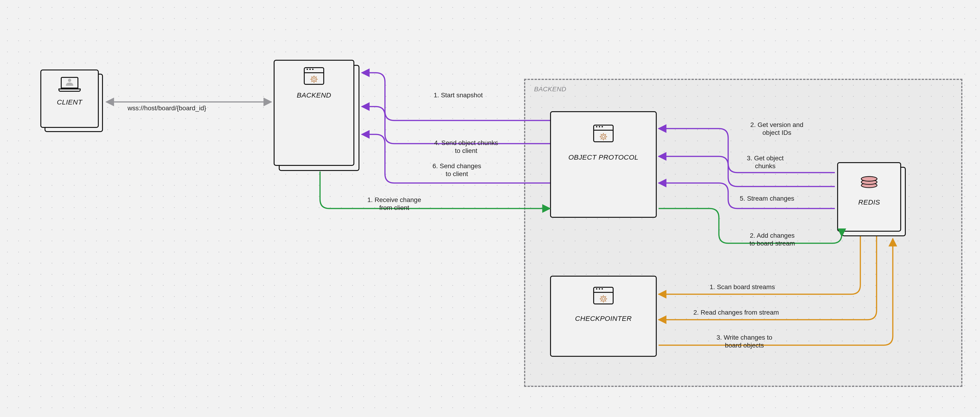 This screenshot has width=980, height=417. Describe the element at coordinates (70, 84) in the screenshot. I see `laptop-icon` at that location.